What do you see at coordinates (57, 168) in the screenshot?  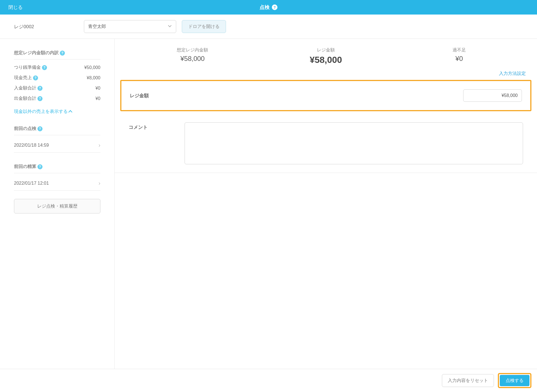 I see `last-settlement-heading: 前回の精算 ?` at bounding box center [57, 168].